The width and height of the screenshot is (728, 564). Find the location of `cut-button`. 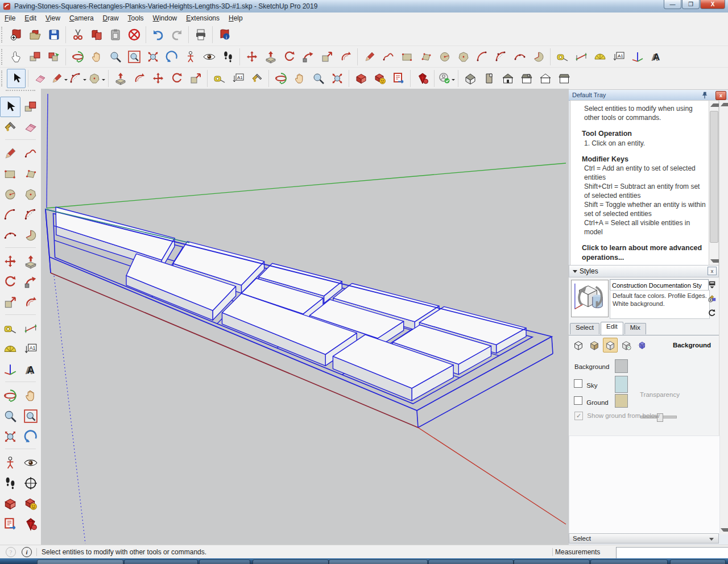

cut-button is located at coordinates (77, 35).